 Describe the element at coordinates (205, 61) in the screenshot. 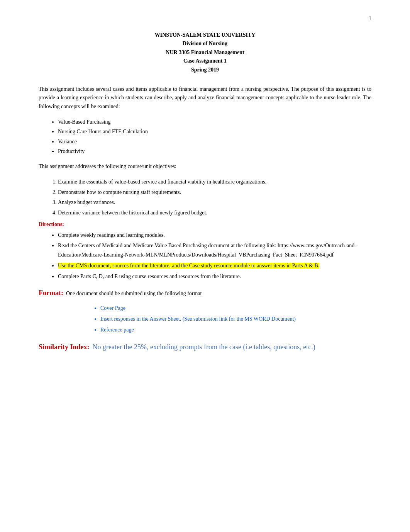

I see `header-line4: Case Assignment 1` at that location.